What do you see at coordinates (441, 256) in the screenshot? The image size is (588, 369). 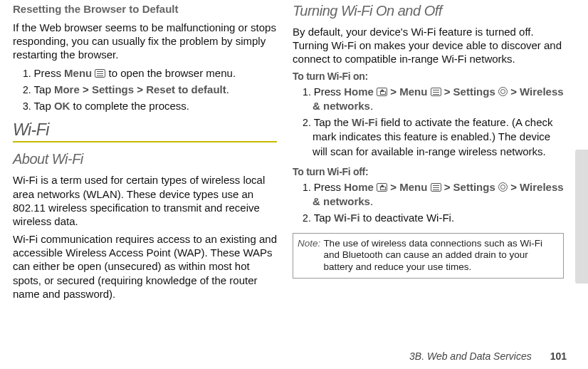 I see `note-body: The use of wireless data connections suc…` at bounding box center [441, 256].